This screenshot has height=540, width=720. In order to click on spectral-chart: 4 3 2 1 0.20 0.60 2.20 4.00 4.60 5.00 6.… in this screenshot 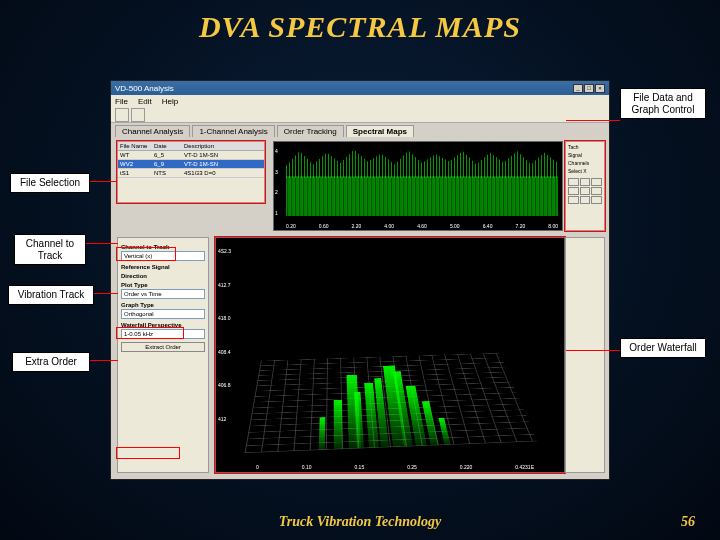, I will do `click(418, 186)`.